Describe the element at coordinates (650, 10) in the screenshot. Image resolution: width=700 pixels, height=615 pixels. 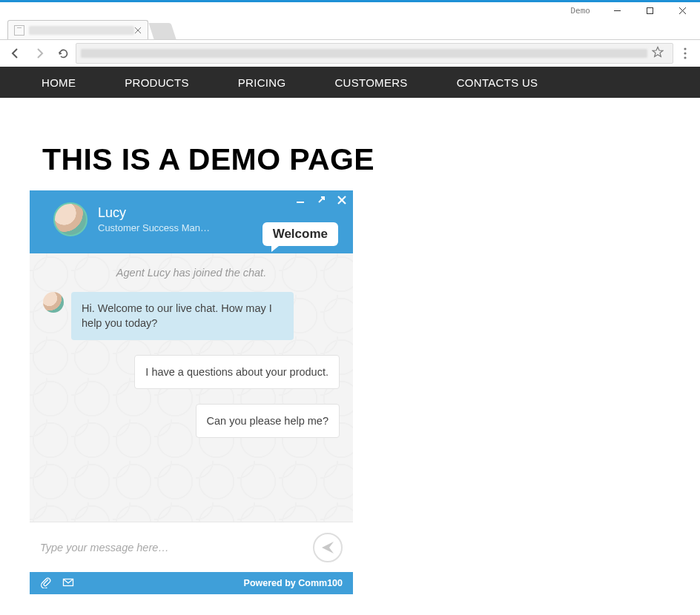
I see `window-maximize-button` at that location.